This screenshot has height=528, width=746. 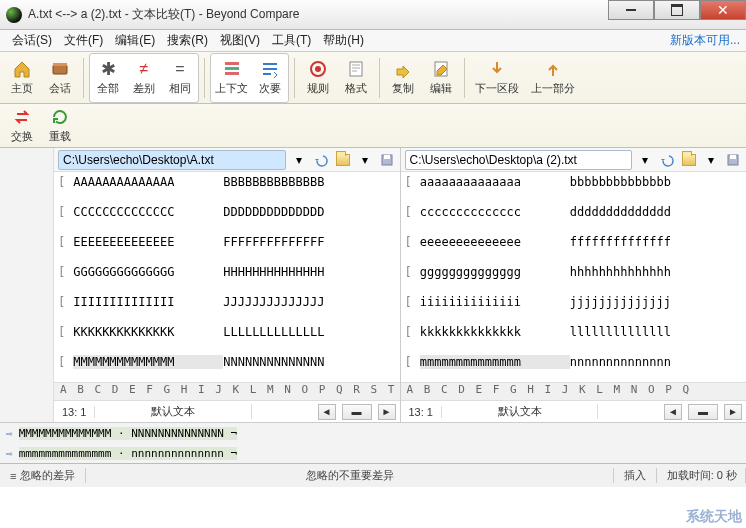 What do you see at coordinates (227, 160) in the screenshot?
I see `left-path-bar: ▾ ▾` at bounding box center [227, 160].